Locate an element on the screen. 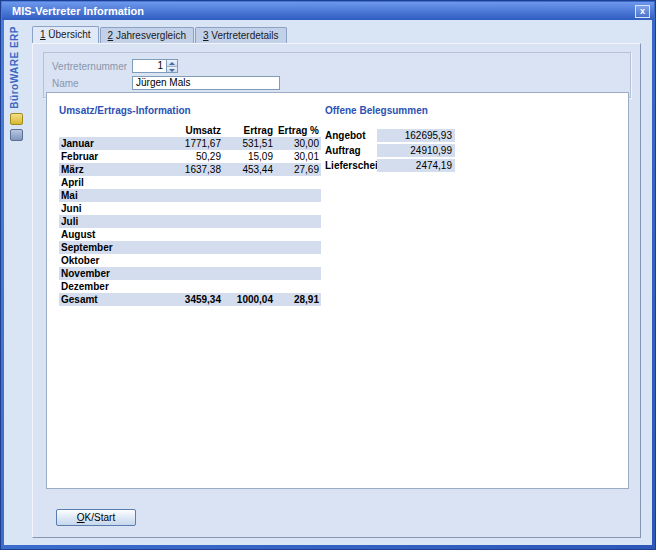  table-row: August is located at coordinates (190, 234).